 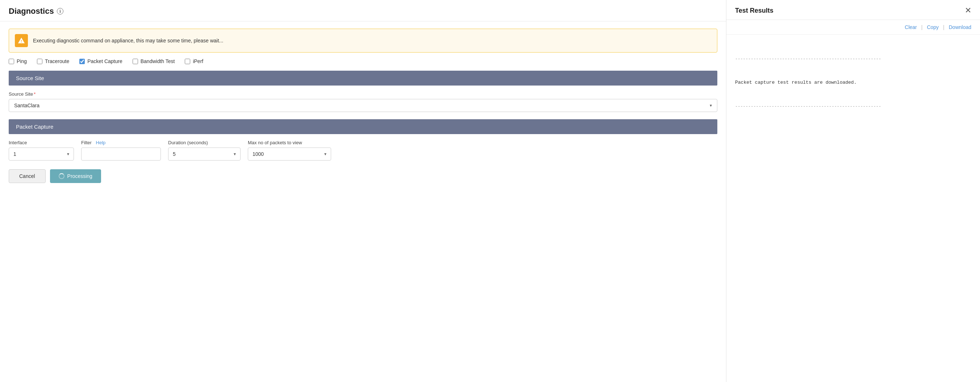 I want to click on filter-input, so click(x=121, y=154).